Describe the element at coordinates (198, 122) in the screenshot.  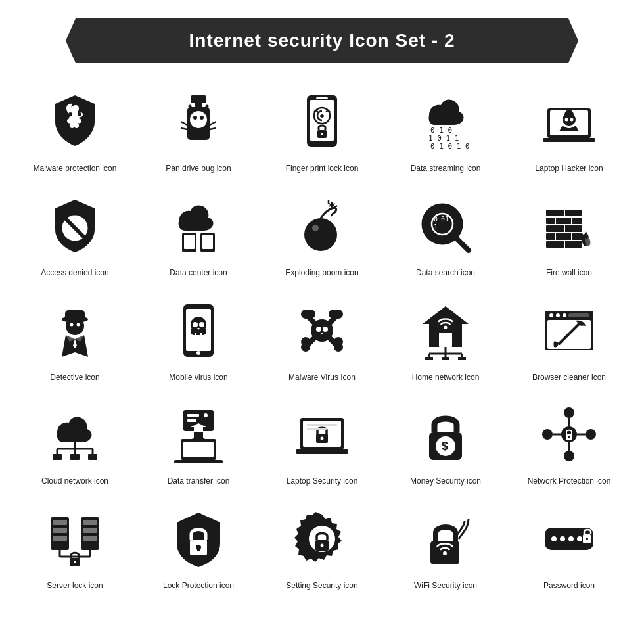
I see `pan-drive-bug-icon` at that location.